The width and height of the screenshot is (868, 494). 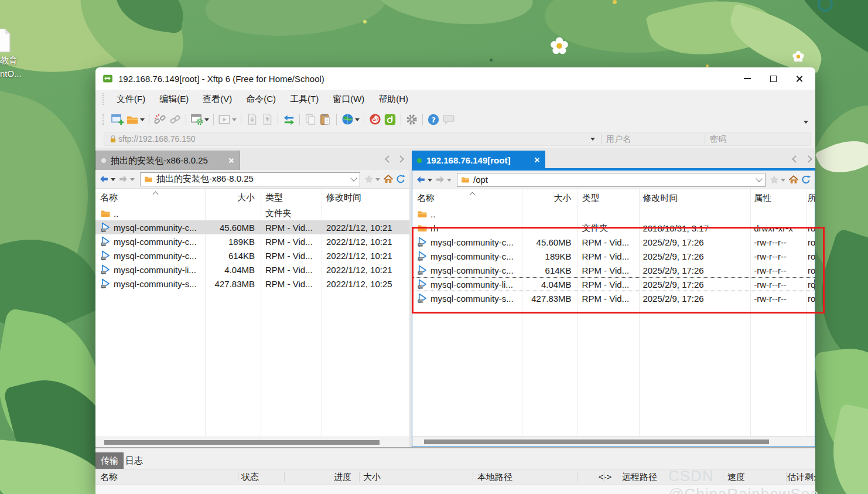 I want to click on xftp-button, so click(x=390, y=120).